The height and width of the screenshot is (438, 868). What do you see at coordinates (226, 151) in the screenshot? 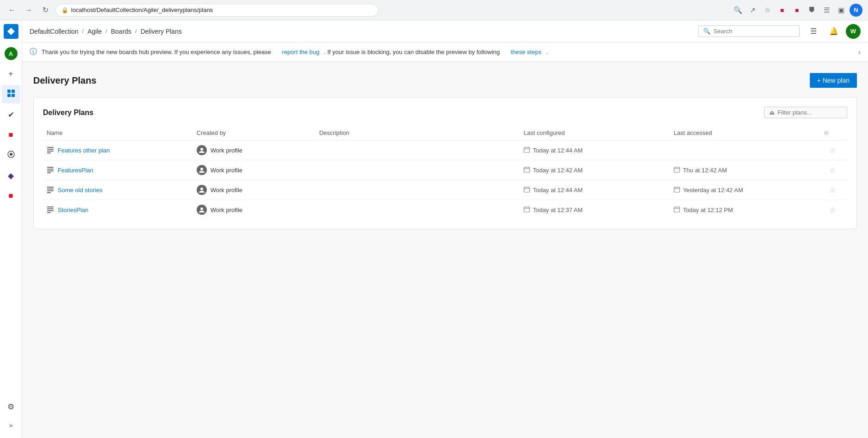
I see `created-by-text-0: Work profile` at bounding box center [226, 151].